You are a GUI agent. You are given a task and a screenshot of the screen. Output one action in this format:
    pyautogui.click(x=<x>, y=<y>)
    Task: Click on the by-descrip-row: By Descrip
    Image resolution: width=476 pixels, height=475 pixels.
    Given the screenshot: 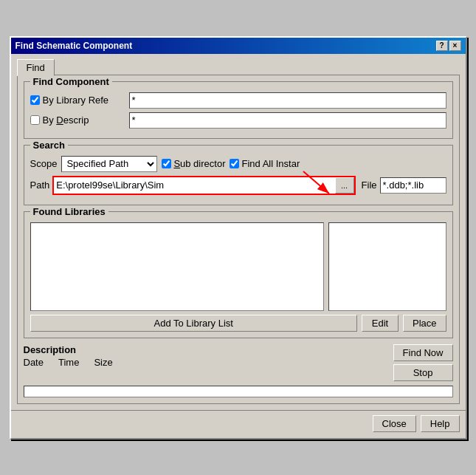 What is the action you would take?
    pyautogui.click(x=238, y=120)
    